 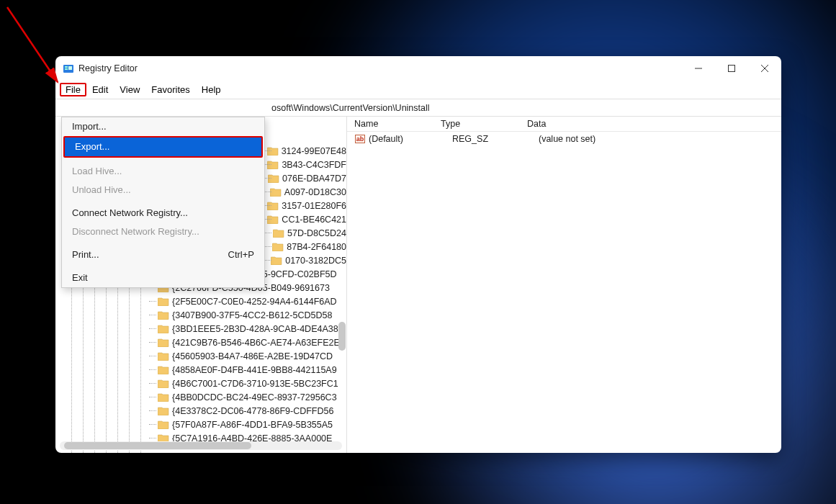 I want to click on tree-horizontal-scrollbar, so click(x=201, y=446).